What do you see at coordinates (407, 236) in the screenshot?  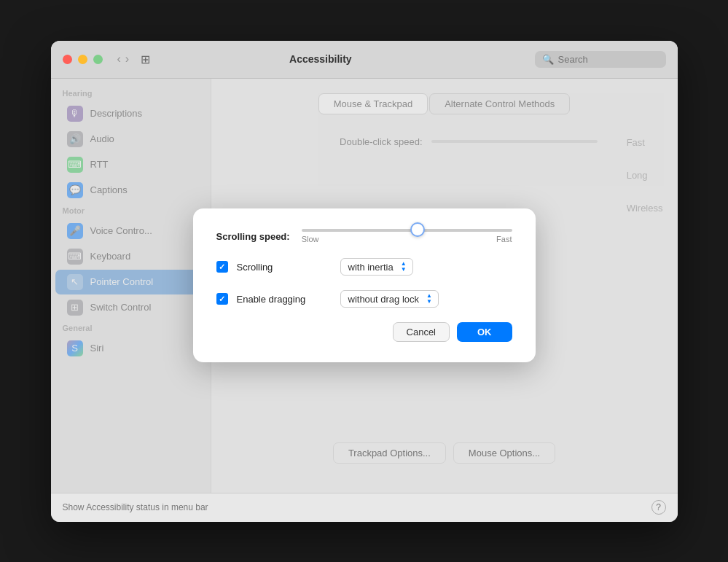 I see `speed-slider-container: Slow Fast` at bounding box center [407, 236].